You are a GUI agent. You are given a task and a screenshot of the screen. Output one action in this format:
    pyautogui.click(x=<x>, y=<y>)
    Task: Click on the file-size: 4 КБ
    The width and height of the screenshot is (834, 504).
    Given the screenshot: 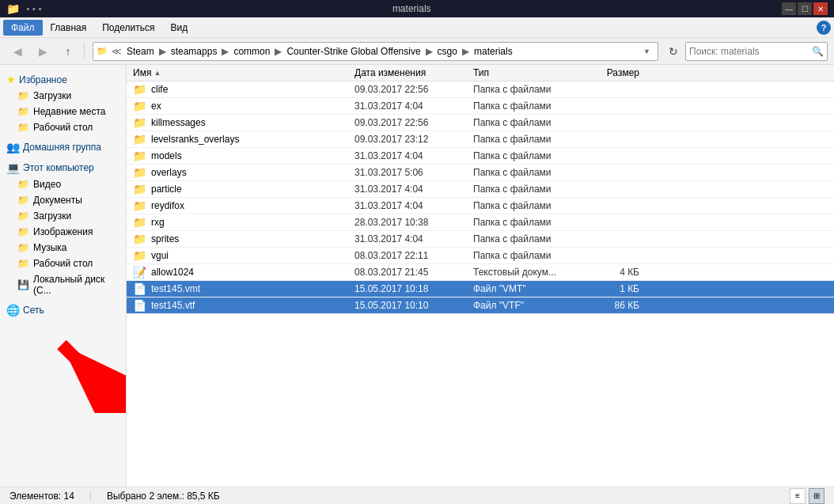 What is the action you would take?
    pyautogui.click(x=608, y=272)
    